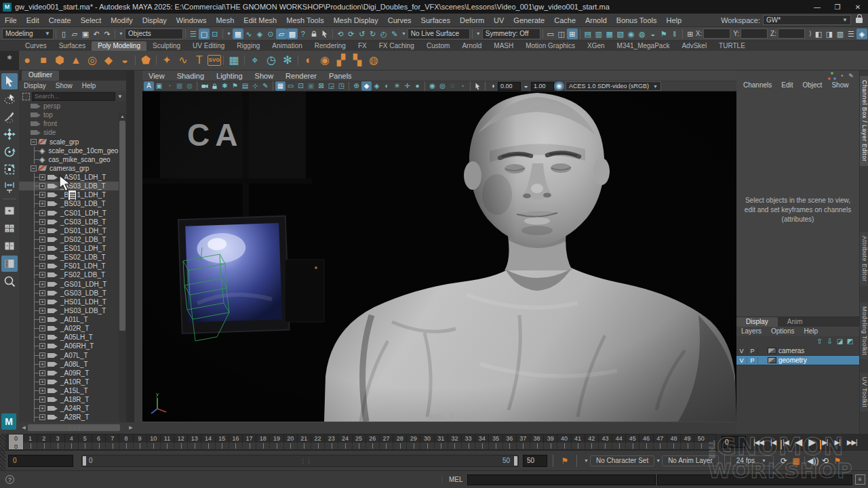 This screenshot has width=868, height=488. I want to click on timeline-frame-25: 25, so click(359, 442).